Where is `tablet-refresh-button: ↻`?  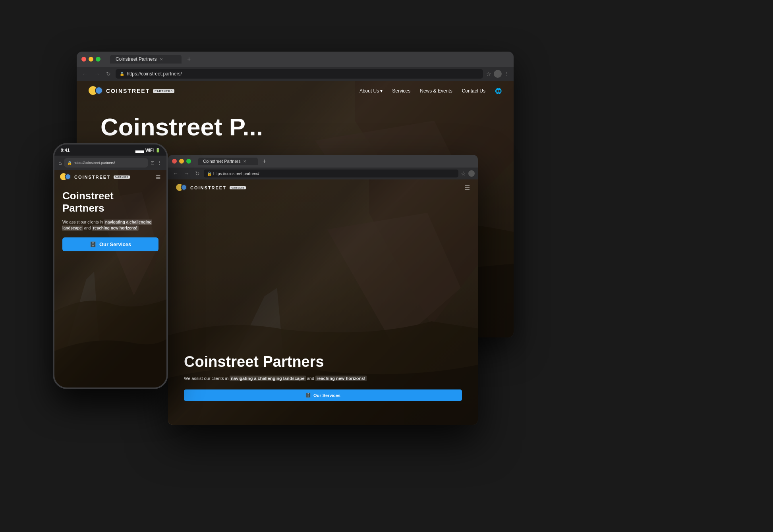 tablet-refresh-button: ↻ is located at coordinates (197, 173).